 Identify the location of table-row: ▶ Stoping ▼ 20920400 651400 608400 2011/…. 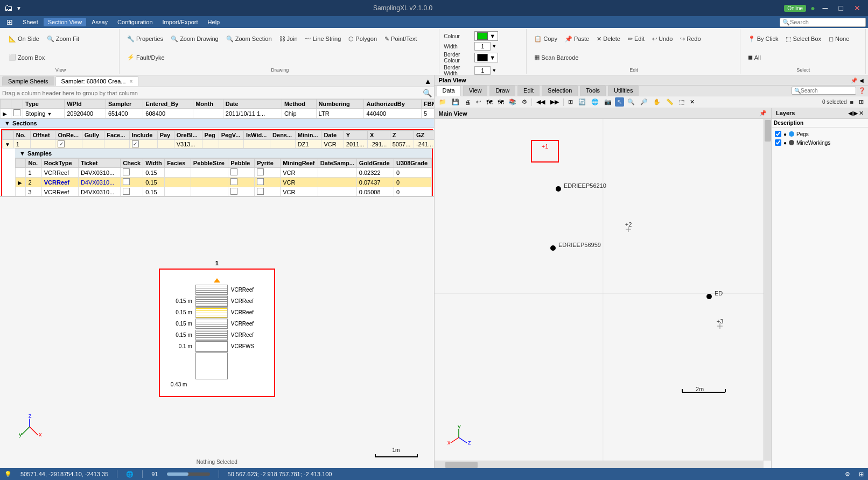
(218, 114).